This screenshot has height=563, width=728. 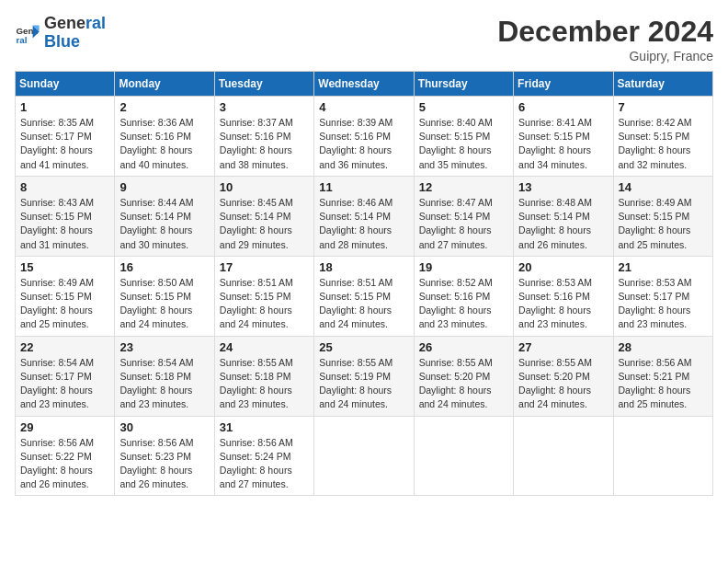 I want to click on list-item: 26 Sunrise: 8:55 AMSunset: 5:20 PMDaylig…, so click(x=463, y=375).